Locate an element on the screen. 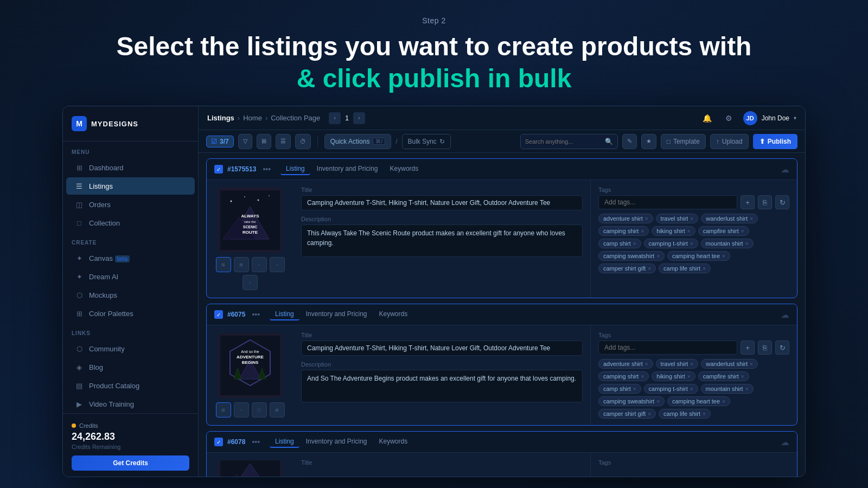 This screenshot has width=868, height=488. listing-tab-keywords-1: Keywords is located at coordinates (405, 169).